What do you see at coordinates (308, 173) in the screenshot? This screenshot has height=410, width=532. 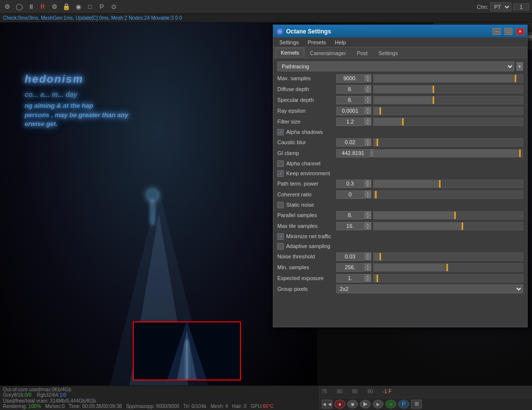 I see `label-keep-environment: Keep environment` at bounding box center [308, 173].